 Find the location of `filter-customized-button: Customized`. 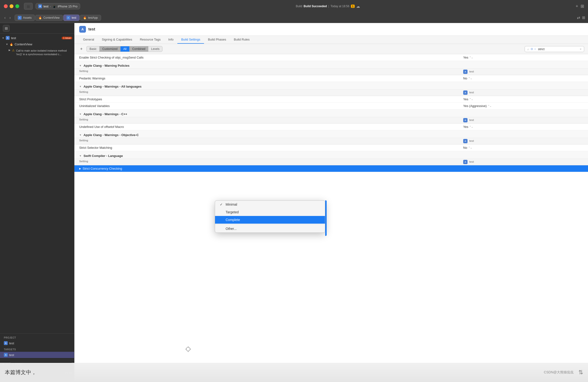

filter-customized-button: Customized is located at coordinates (110, 49).